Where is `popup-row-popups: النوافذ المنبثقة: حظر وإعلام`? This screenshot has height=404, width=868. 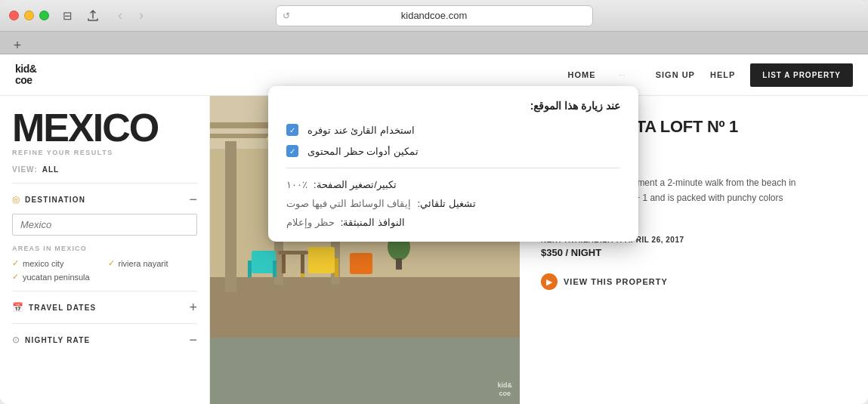
popup-row-popups: النوافذ المنبثقة: حظر وإعلام is located at coordinates (453, 222).